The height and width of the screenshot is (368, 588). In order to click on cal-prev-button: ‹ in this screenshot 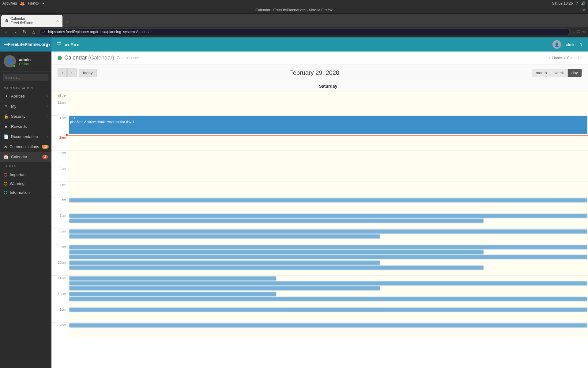, I will do `click(62, 73)`.